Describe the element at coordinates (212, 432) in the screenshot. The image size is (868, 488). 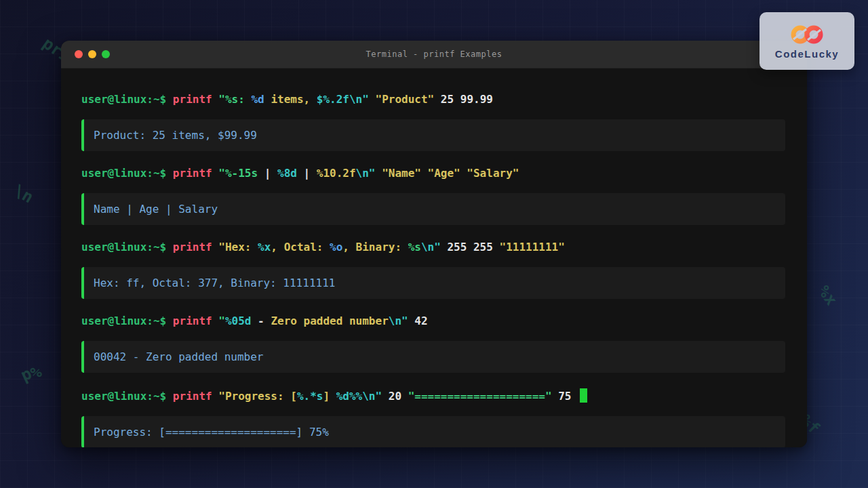
I see `output-text: Progress: [====================] 75%` at that location.